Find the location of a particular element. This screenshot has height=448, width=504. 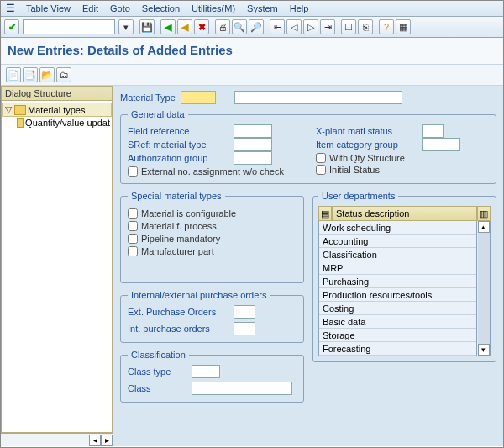

chk-manufacturer-part is located at coordinates (133, 251).